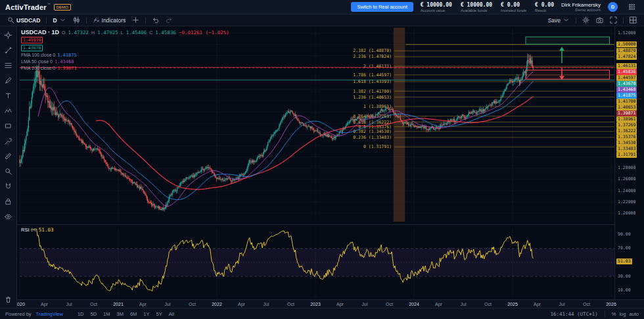 This screenshot has height=319, width=644. Describe the element at coordinates (170, 20) in the screenshot. I see `redo-button` at that location.